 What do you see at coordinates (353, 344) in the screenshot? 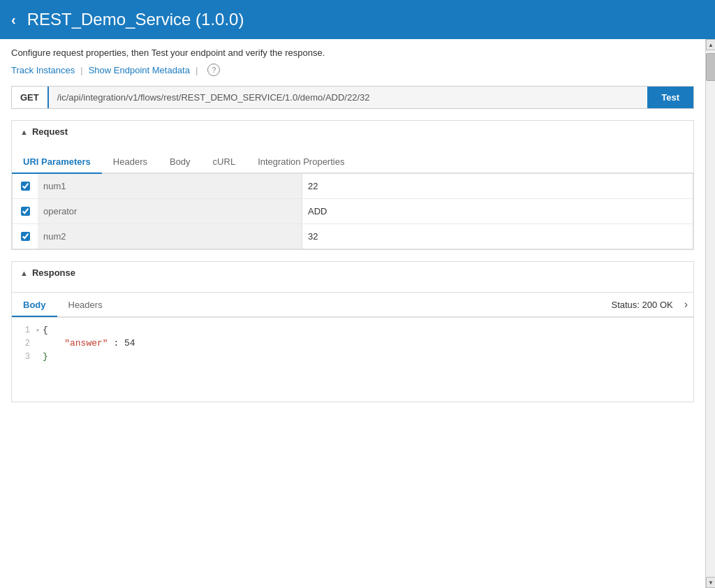
I see `code-line-2: 2 "answer" : 54` at bounding box center [353, 344].